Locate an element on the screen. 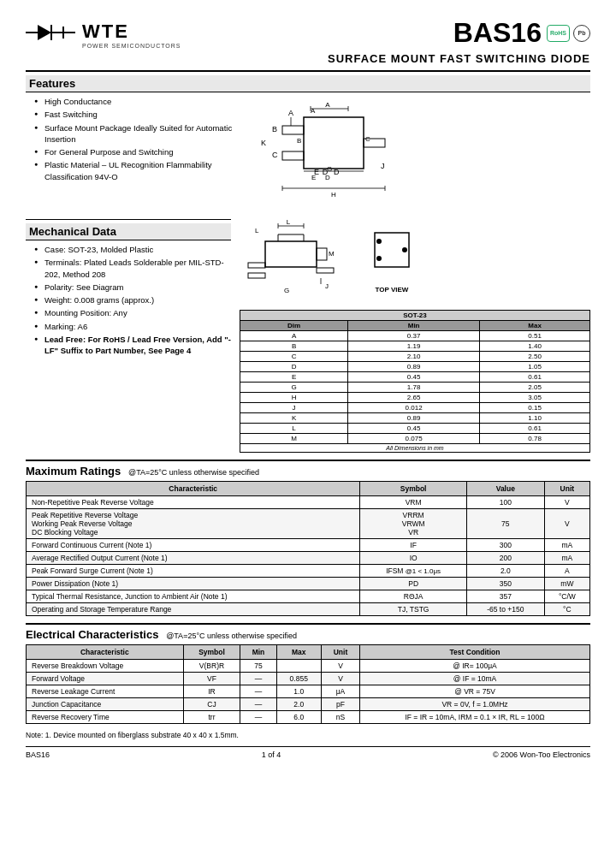 The width and height of the screenshot is (616, 866). table-row: G1.782.05 is located at coordinates (416, 388).